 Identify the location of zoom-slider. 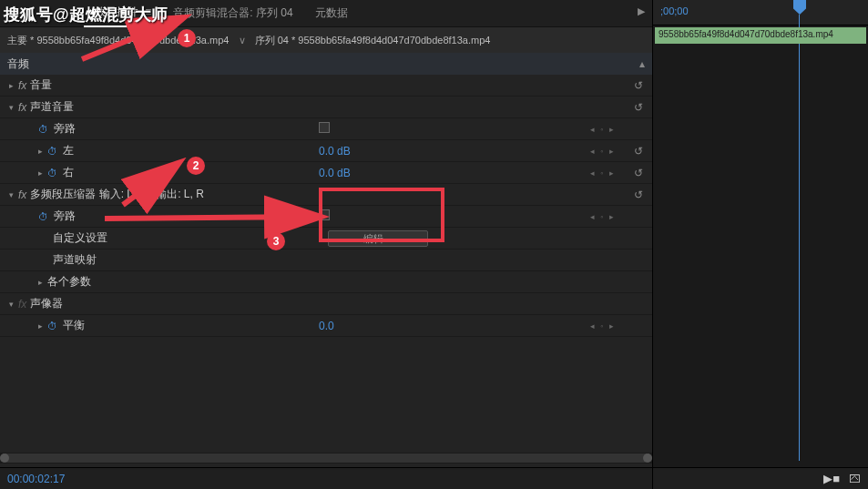
(326, 458).